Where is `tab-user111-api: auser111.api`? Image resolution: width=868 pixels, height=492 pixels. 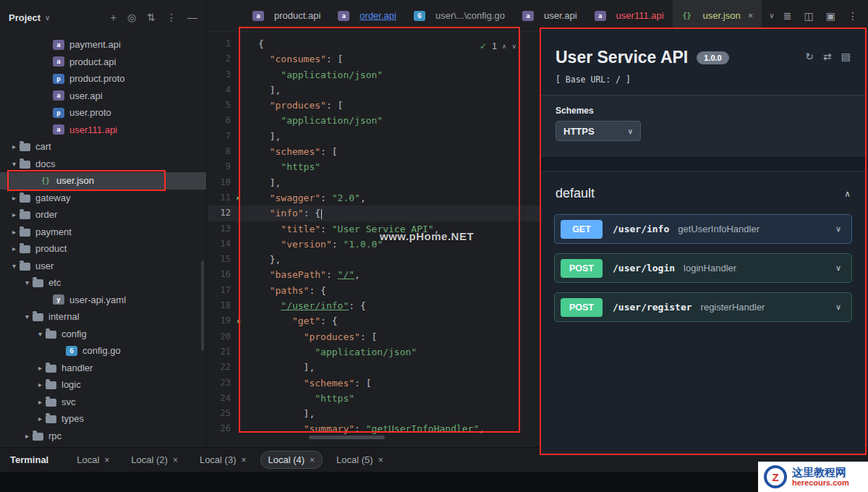 tab-user111-api: auser111.api is located at coordinates (629, 16).